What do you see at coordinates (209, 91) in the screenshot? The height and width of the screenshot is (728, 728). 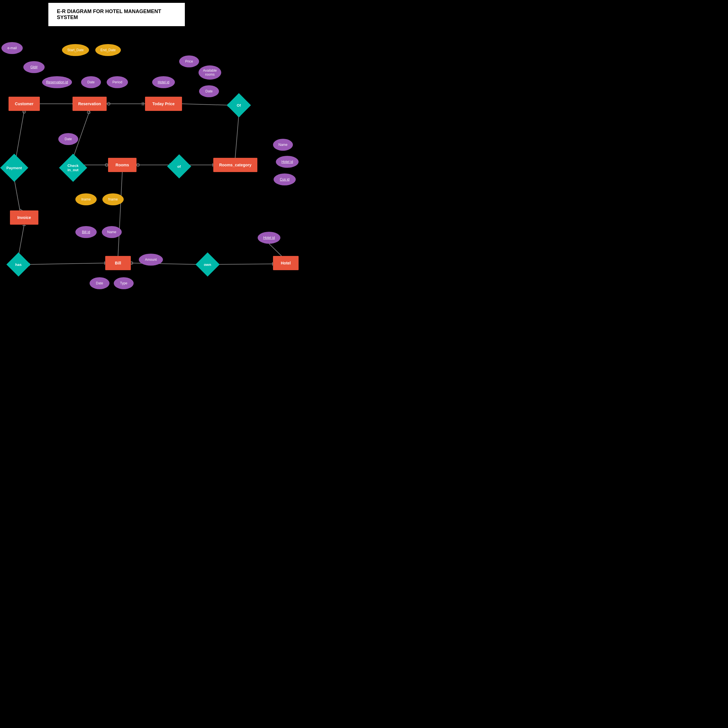 I see `attr-attr-date2: Date` at bounding box center [209, 91].